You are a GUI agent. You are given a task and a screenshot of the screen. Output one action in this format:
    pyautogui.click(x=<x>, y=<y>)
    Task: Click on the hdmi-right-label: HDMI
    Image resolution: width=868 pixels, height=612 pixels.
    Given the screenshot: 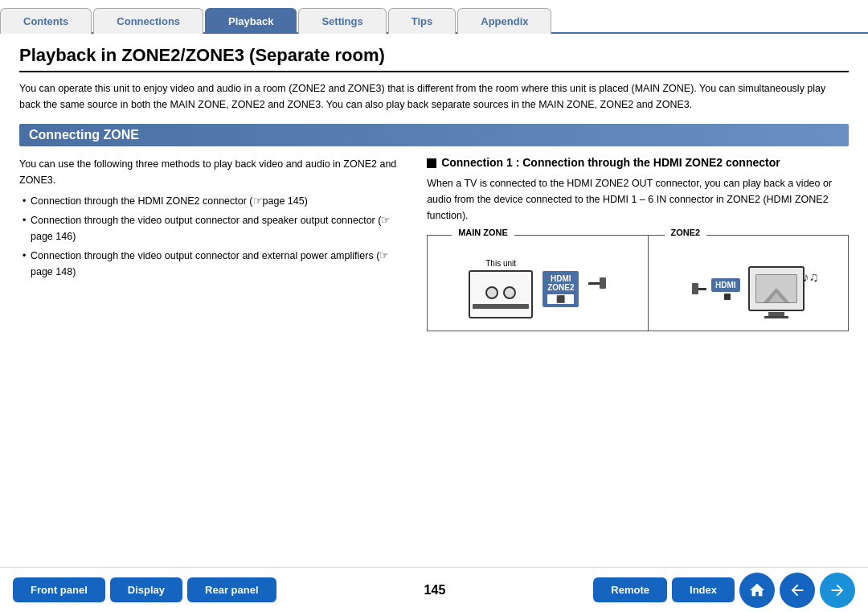 What is the action you would take?
    pyautogui.click(x=726, y=285)
    